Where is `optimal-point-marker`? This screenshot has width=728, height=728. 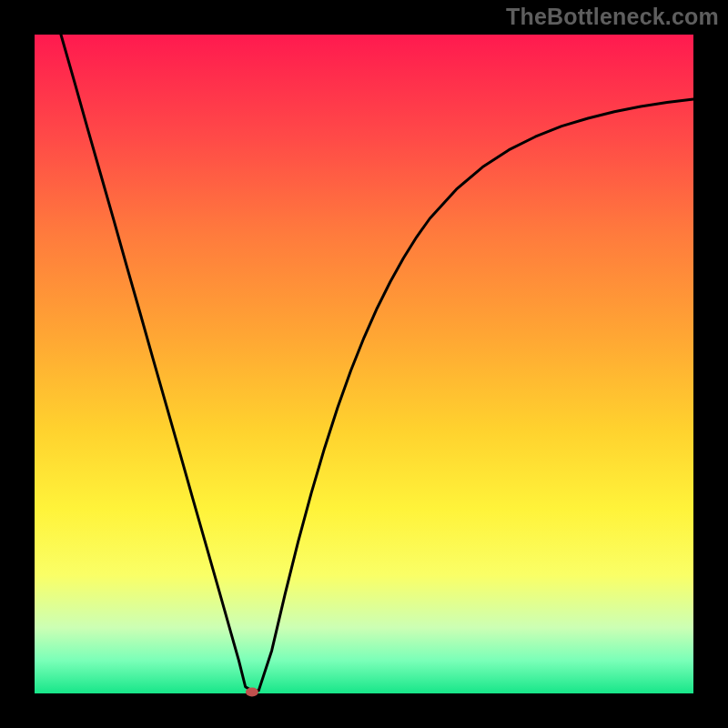
optimal-point-marker is located at coordinates (252, 693).